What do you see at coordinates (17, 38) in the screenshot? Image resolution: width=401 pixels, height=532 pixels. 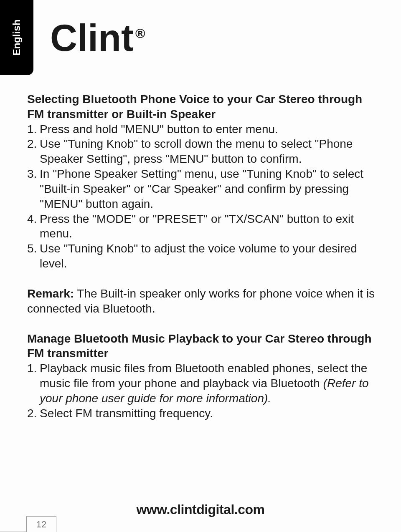 I see `language-tab: English` at bounding box center [17, 38].